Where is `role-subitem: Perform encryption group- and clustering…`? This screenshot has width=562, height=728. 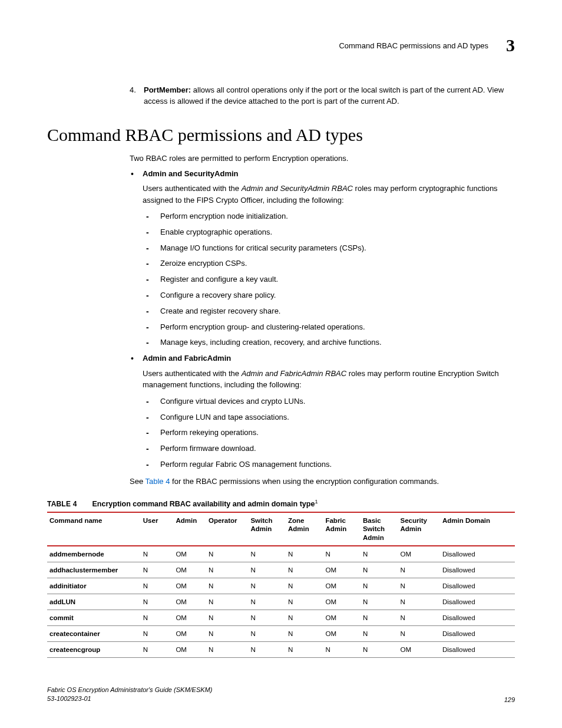
role-subitem: Perform encryption group- and clustering… is located at coordinates (329, 328).